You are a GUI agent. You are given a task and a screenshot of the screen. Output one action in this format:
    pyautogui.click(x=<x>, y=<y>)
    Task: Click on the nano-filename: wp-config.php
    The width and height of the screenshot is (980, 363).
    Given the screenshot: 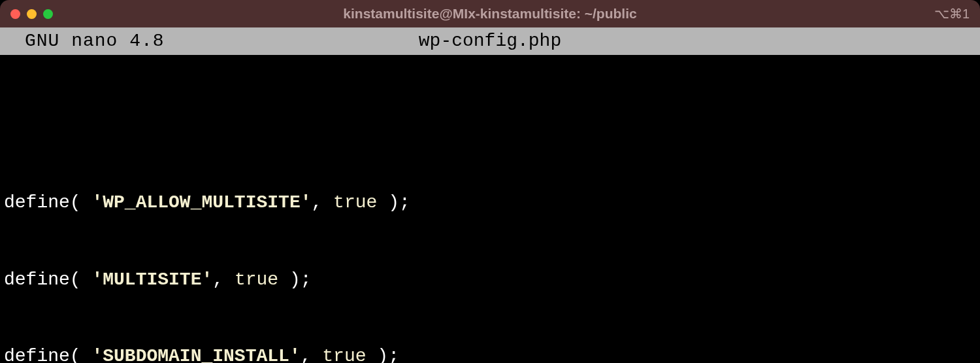 What is the action you would take?
    pyautogui.click(x=490, y=41)
    